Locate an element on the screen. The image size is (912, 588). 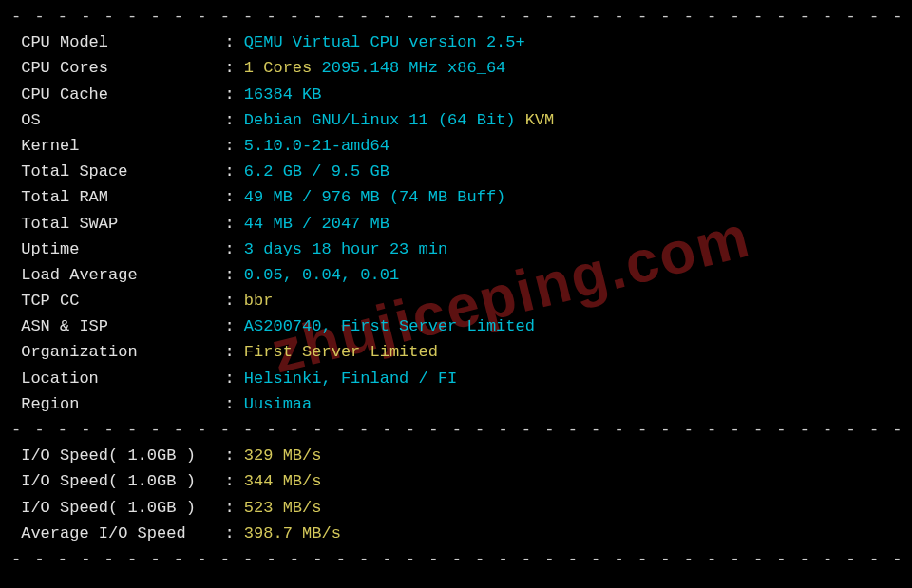
value-os-virt: KVM is located at coordinates (536, 120).